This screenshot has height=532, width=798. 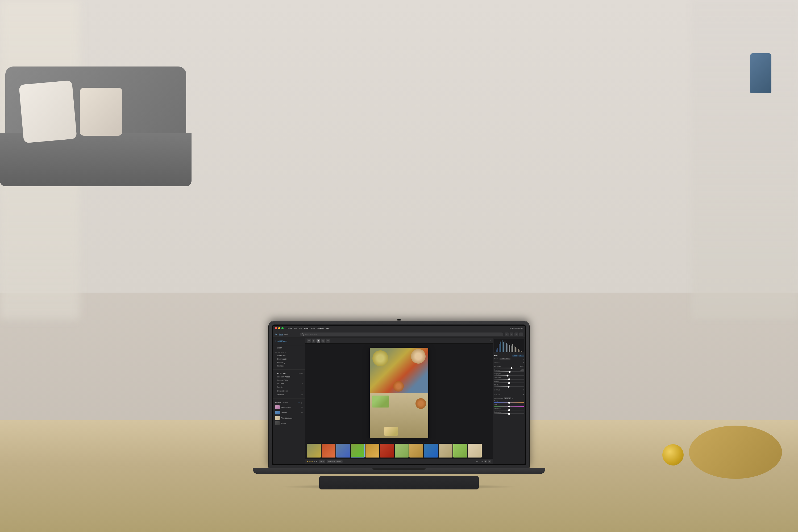 What do you see at coordinates (322, 461) in the screenshot?
I see `fit-value: Fit 37` at bounding box center [322, 461].